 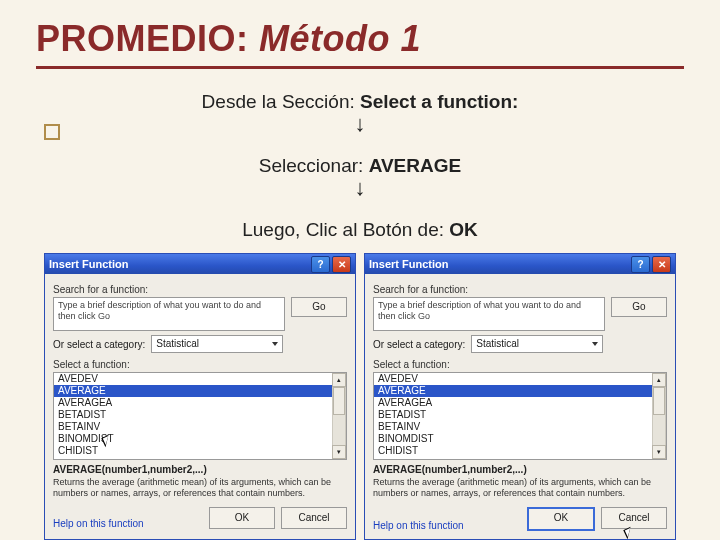 I want to click on instruction-3: Luego, Clic al Botón de: OK, so click(x=360, y=230).